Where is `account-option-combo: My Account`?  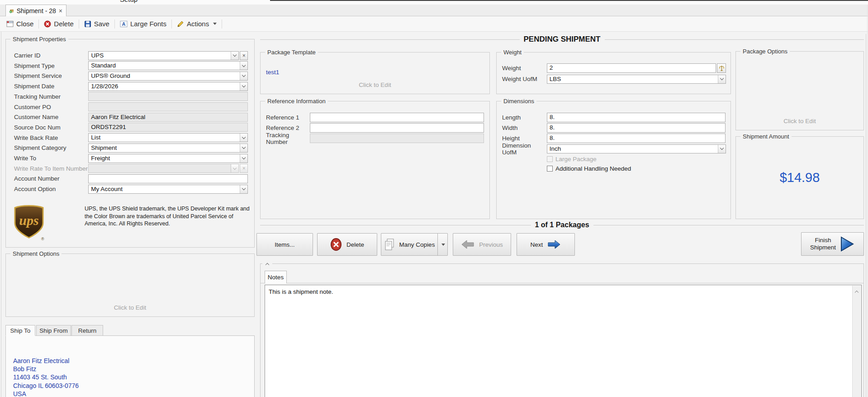
account-option-combo: My Account is located at coordinates (168, 189).